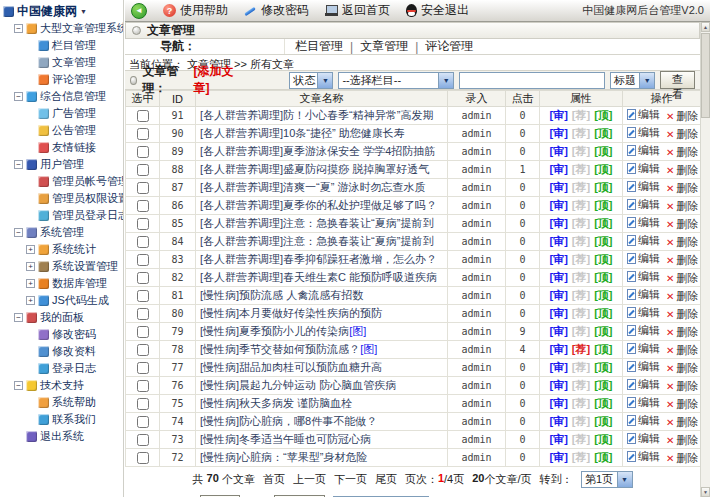 The width and height of the screenshot is (710, 497). I want to click on help-button: ? 使用帮助, so click(196, 10).